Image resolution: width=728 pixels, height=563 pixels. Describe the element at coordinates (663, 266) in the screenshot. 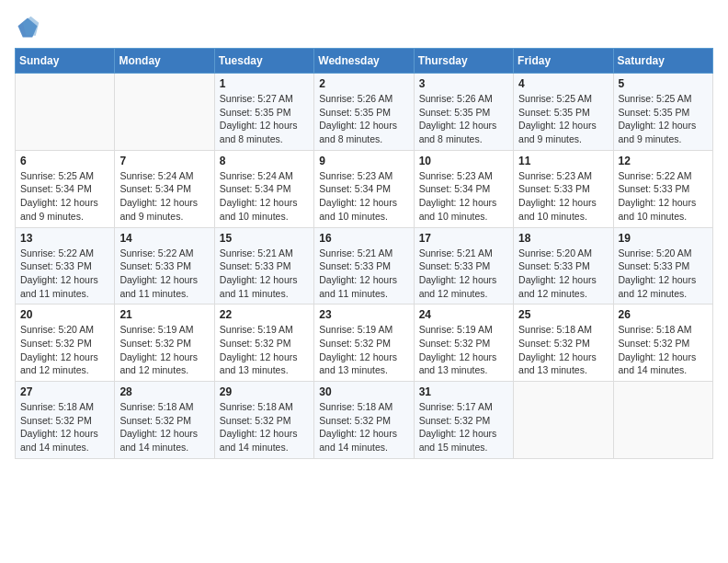

I see `calendar-cell: 19 Sunrise: 5:20 AMSunset: 5:33 PMDaylig…` at that location.